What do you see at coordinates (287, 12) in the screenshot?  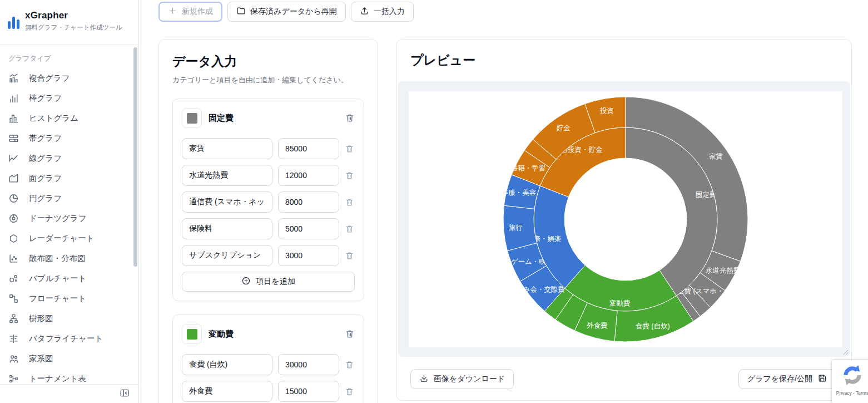 I see `resume-saved-data-button: 保存済みデータから再開` at bounding box center [287, 12].